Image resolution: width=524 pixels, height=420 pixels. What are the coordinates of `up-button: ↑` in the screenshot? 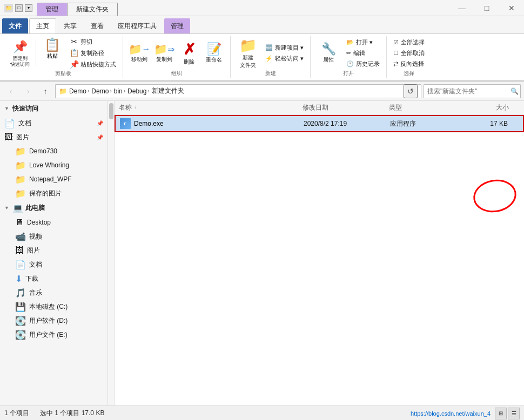 It's located at (45, 91).